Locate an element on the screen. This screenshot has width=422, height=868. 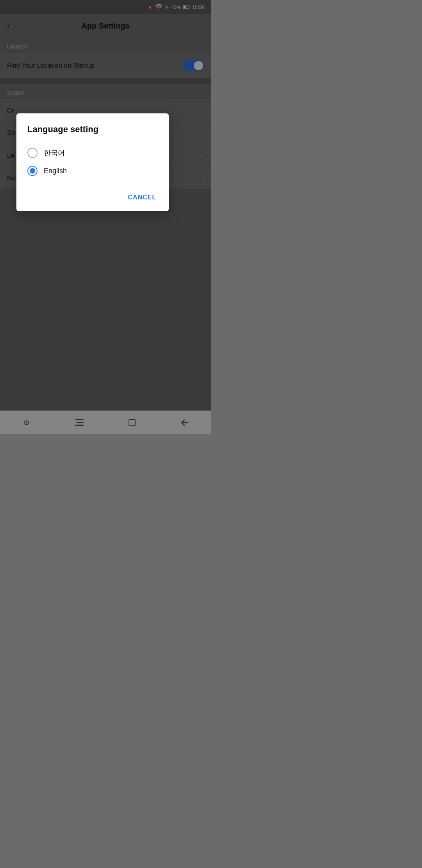
radio-circle-korean is located at coordinates (32, 153).